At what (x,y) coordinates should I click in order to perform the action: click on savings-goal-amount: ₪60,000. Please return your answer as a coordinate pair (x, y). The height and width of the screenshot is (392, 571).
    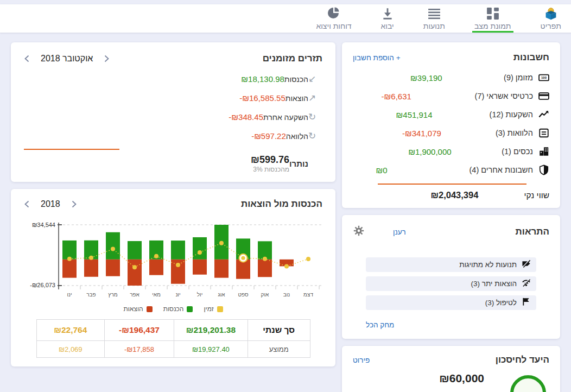
    Looking at the image, I should click on (446, 378).